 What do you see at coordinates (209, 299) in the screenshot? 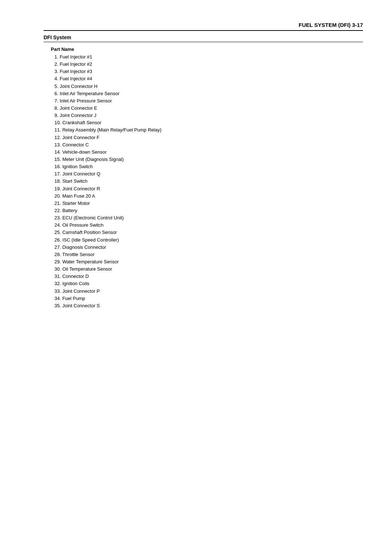
I see `list-item: 34. Fuel Pump` at bounding box center [209, 299].